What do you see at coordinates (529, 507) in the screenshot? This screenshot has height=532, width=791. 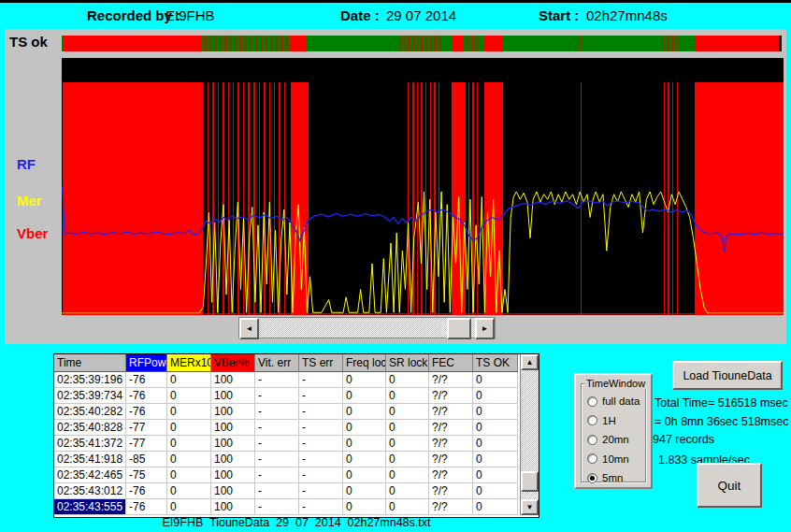 I see `scroll-down-icon: ▼` at bounding box center [529, 507].